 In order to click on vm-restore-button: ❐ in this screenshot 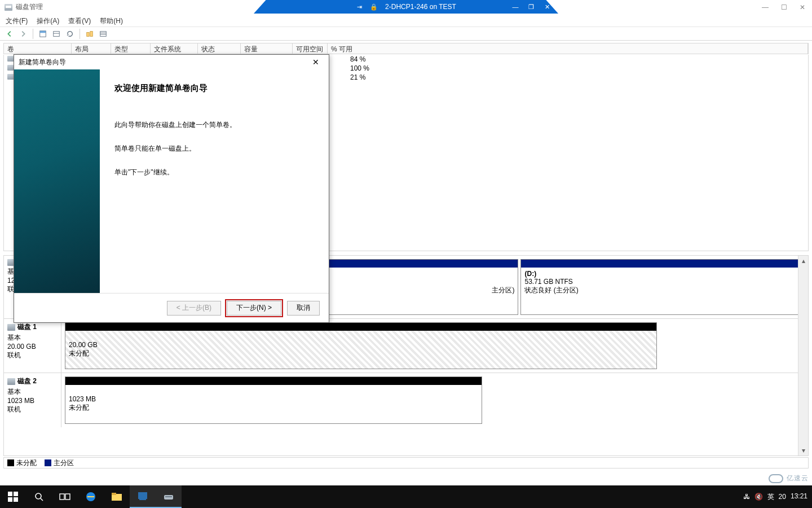, I will do `click(531, 7)`.